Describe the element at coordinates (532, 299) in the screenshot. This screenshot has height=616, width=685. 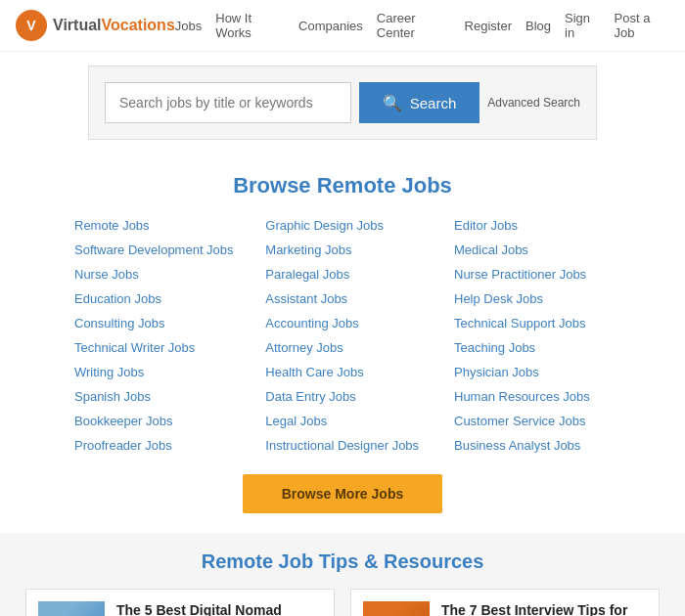
I see `job-link: Help Desk Jobs` at that location.